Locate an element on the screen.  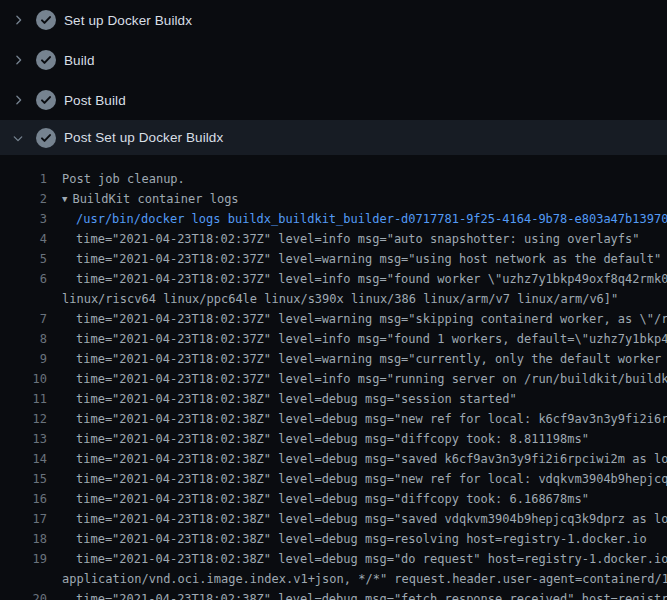
log-line-text: Post job cleanup. is located at coordinates (124, 179).